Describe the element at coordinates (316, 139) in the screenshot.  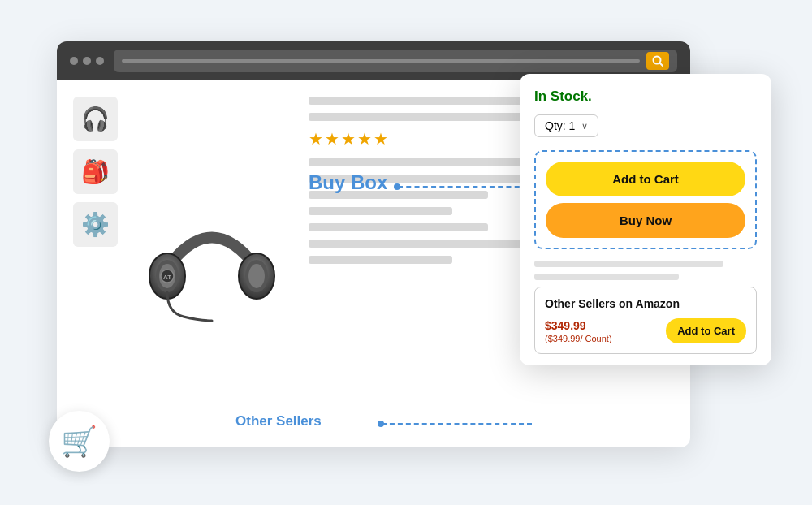
I see `star-1: ★` at that location.